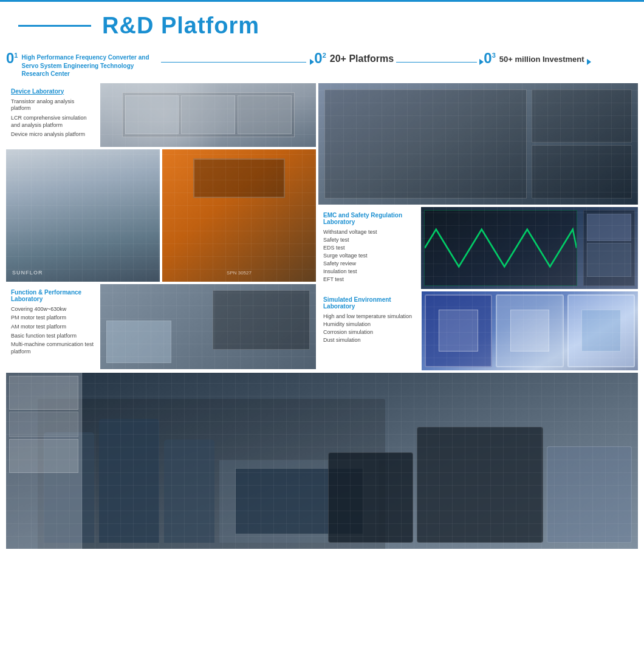  I want to click on device-lab-image, so click(208, 115).